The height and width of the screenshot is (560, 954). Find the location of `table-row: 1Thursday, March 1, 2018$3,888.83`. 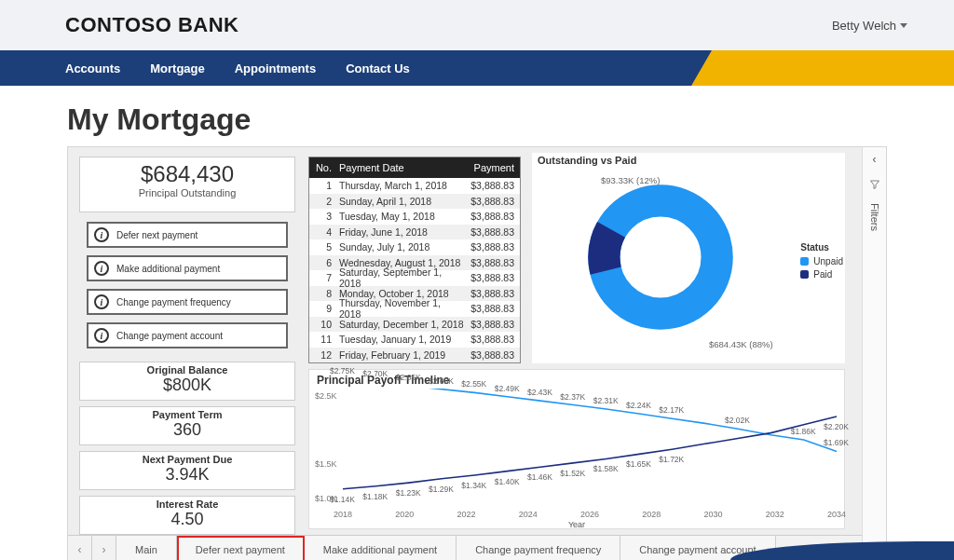

table-row: 1Thursday, March 1, 2018$3,888.83 is located at coordinates (415, 186).